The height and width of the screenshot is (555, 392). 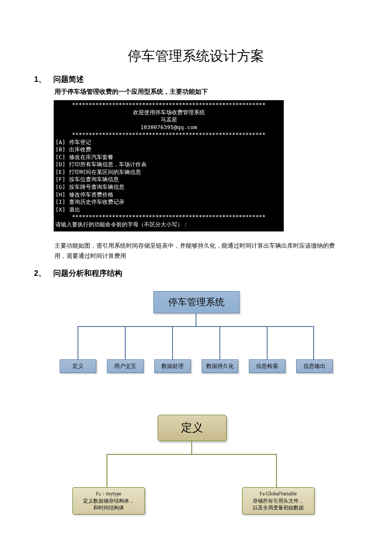 What do you see at coordinates (62, 210) in the screenshot?
I see `menu-key: [X]` at bounding box center [62, 210].